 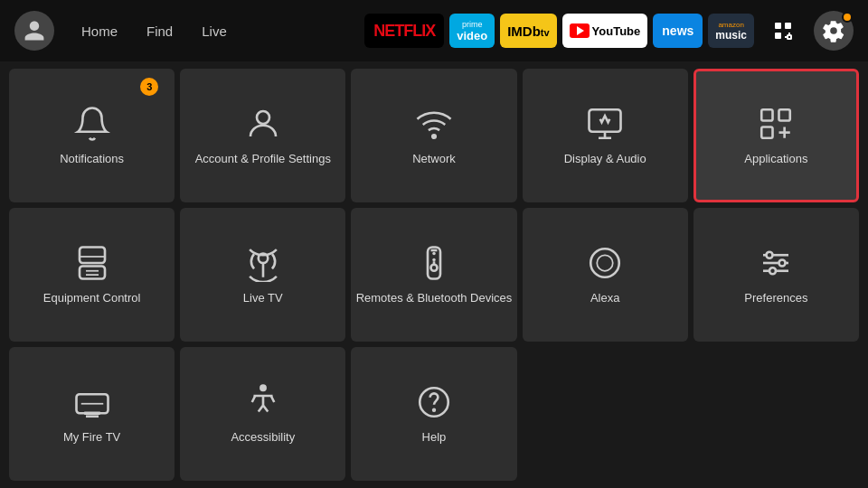 I want to click on remotes-bluetooth-label: Remotes & Bluetooth Devices, so click(x=434, y=298).